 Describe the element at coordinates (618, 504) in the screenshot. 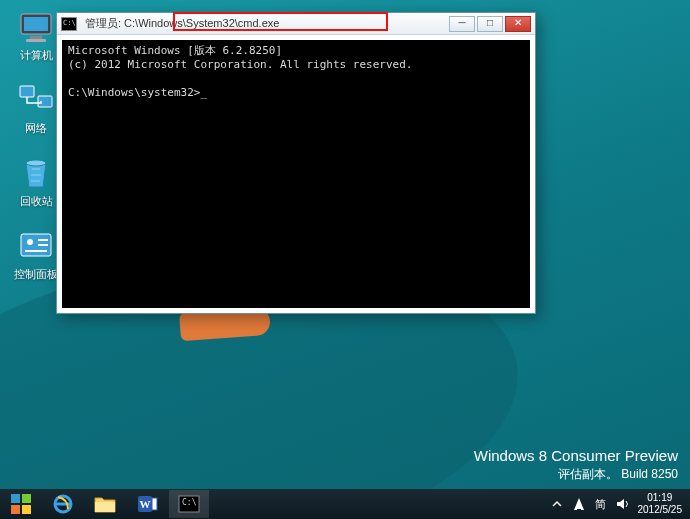

I see `system-tray: 简 01:19 2012/5/25` at that location.